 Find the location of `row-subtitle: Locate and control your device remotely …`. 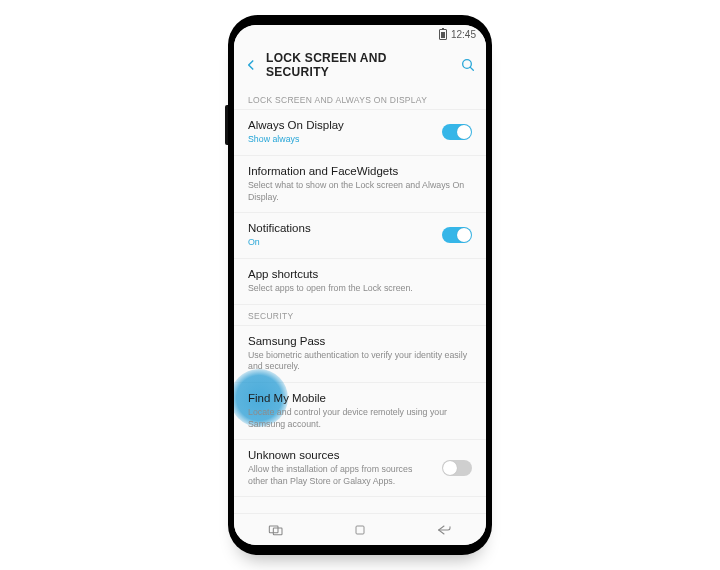

row-subtitle: Locate and control your device remotely … is located at coordinates (360, 418).